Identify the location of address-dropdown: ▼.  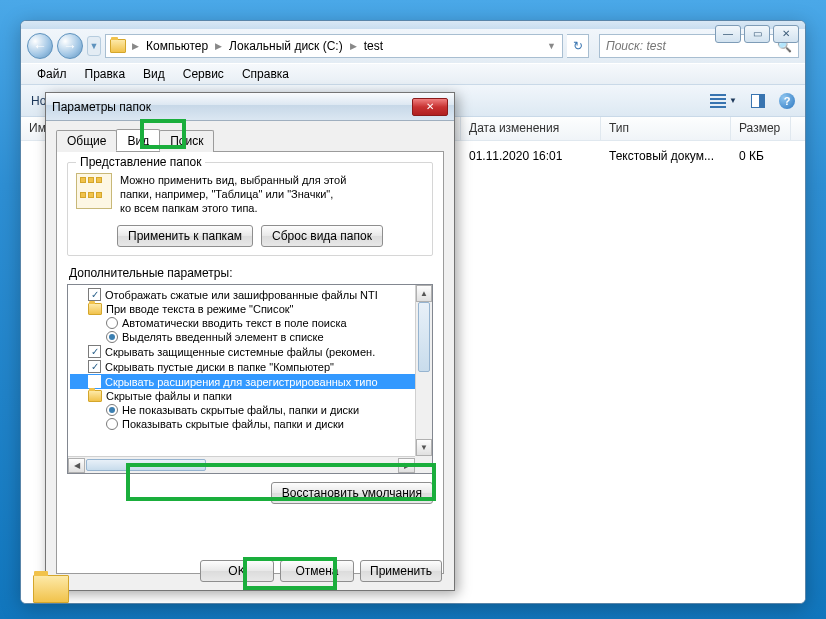
(552, 46).